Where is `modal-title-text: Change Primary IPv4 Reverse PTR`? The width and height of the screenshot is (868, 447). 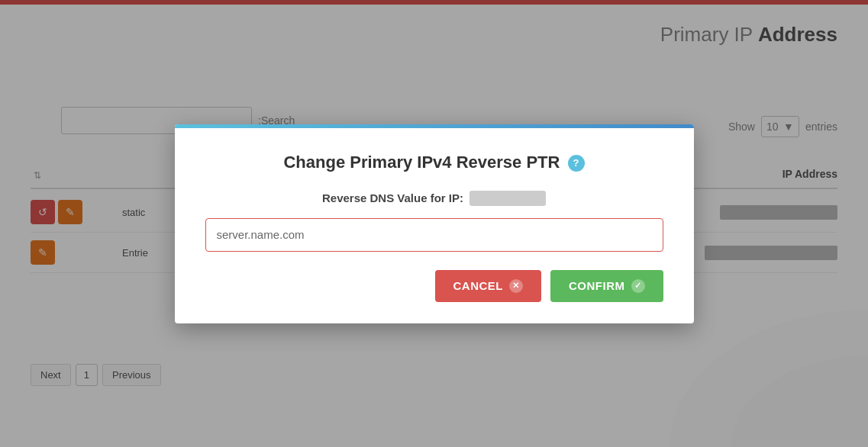 modal-title-text: Change Primary IPv4 Reverse PTR is located at coordinates (421, 162).